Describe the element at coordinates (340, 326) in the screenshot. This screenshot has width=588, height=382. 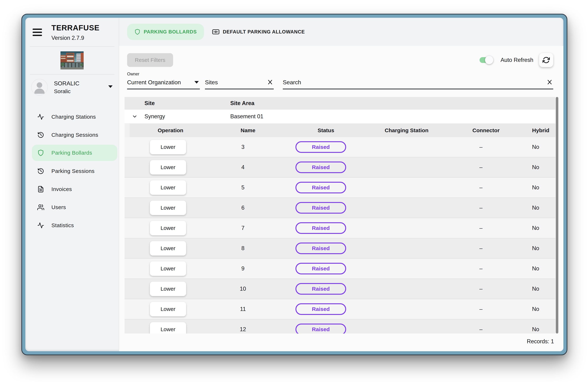
I see `table-row: Lower 12 Raised – No` at that location.